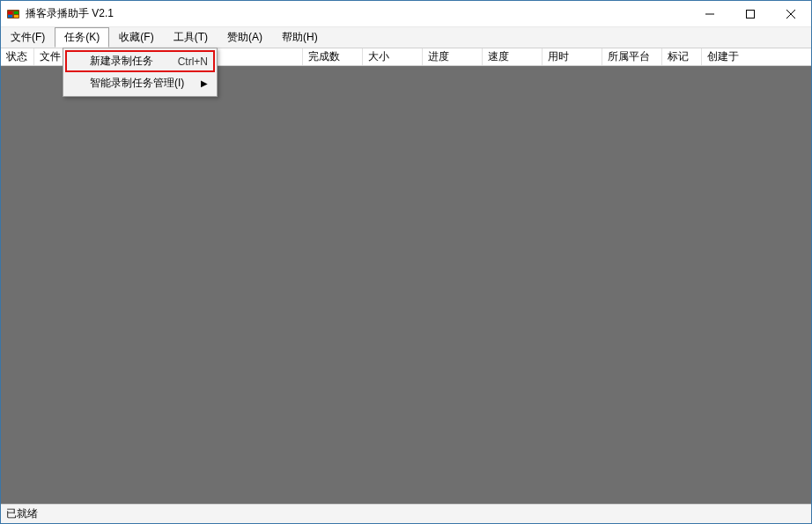 The image size is (812, 524). What do you see at coordinates (140, 62) in the screenshot?
I see `menu-new-record-task: 新建录制任务 Ctrl+N` at bounding box center [140, 62].